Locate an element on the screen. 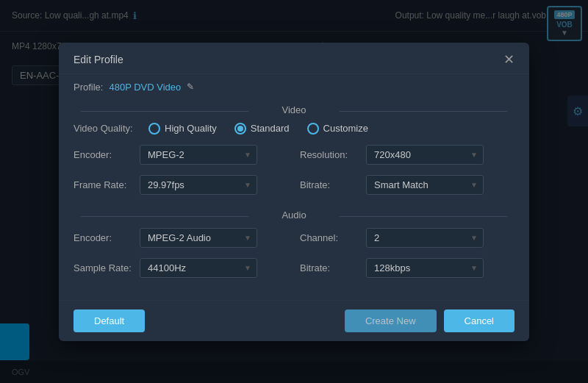  framerate-bitrate-row: Frame Rate: 29.97fps Bitrate: Smart Matc… is located at coordinates (294, 185).